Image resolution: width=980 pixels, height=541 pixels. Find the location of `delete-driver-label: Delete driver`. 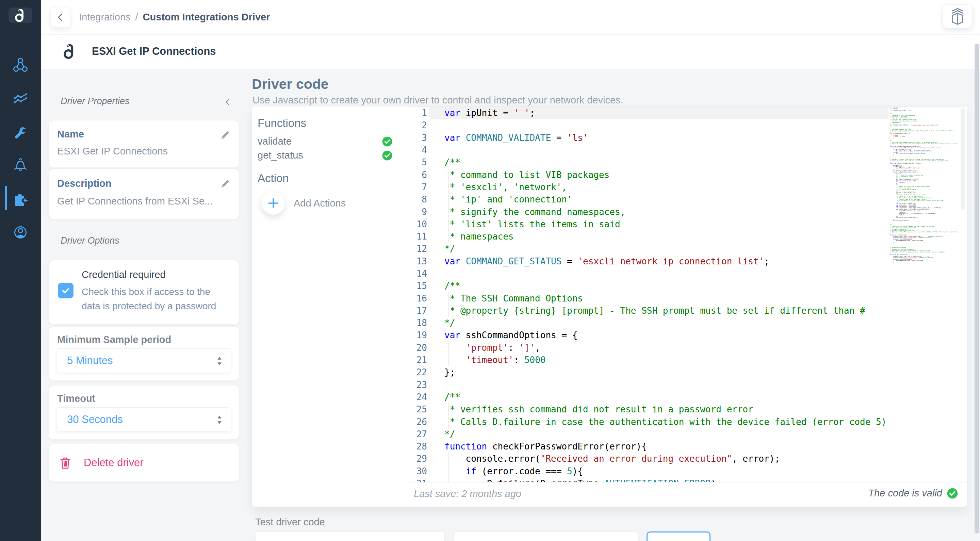

delete-driver-label: Delete driver is located at coordinates (113, 463).